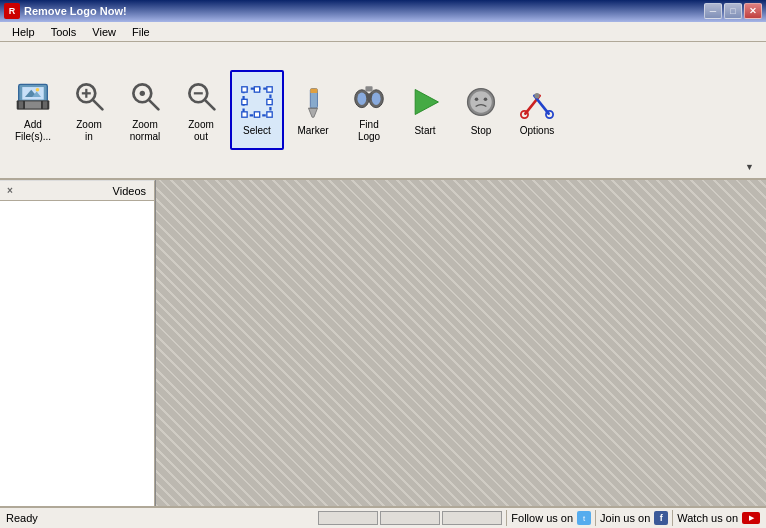 Image resolution: width=766 pixels, height=528 pixels. What do you see at coordinates (481, 110) in the screenshot?
I see `stop-button: Stop` at bounding box center [481, 110].